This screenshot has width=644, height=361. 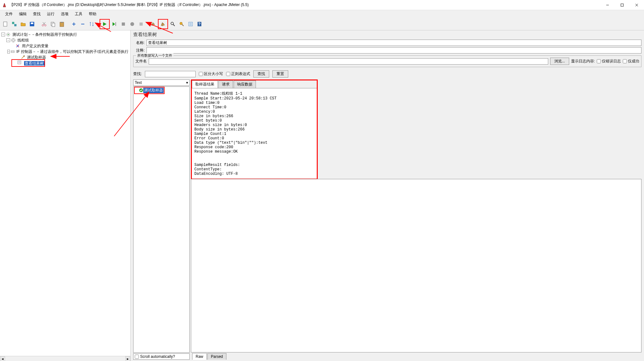 I want to click on toolbar: ?, so click(x=322, y=24).